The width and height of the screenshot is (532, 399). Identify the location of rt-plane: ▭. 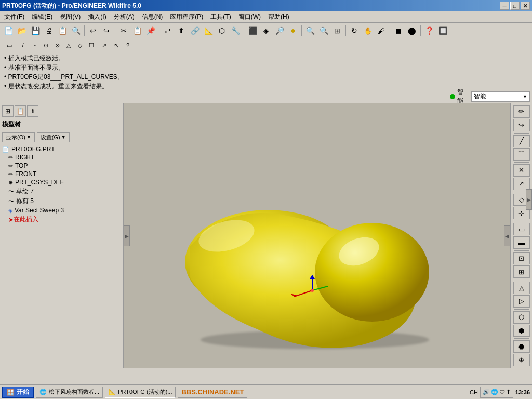
(522, 229).